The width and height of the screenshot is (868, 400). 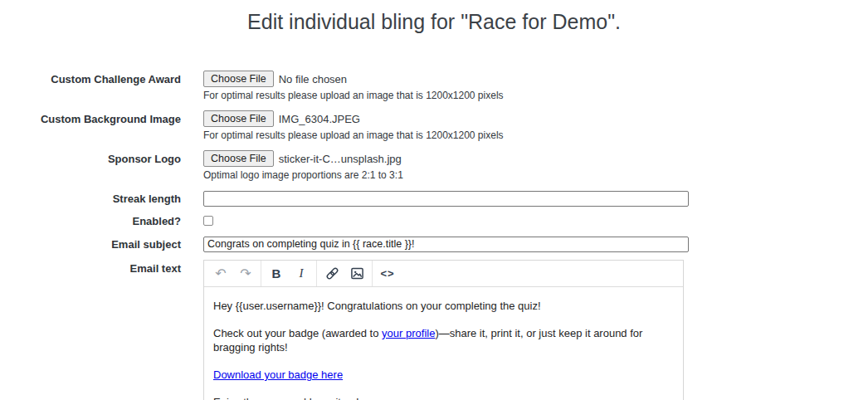 What do you see at coordinates (302, 274) in the screenshot?
I see `italic-icon: I` at bounding box center [302, 274].